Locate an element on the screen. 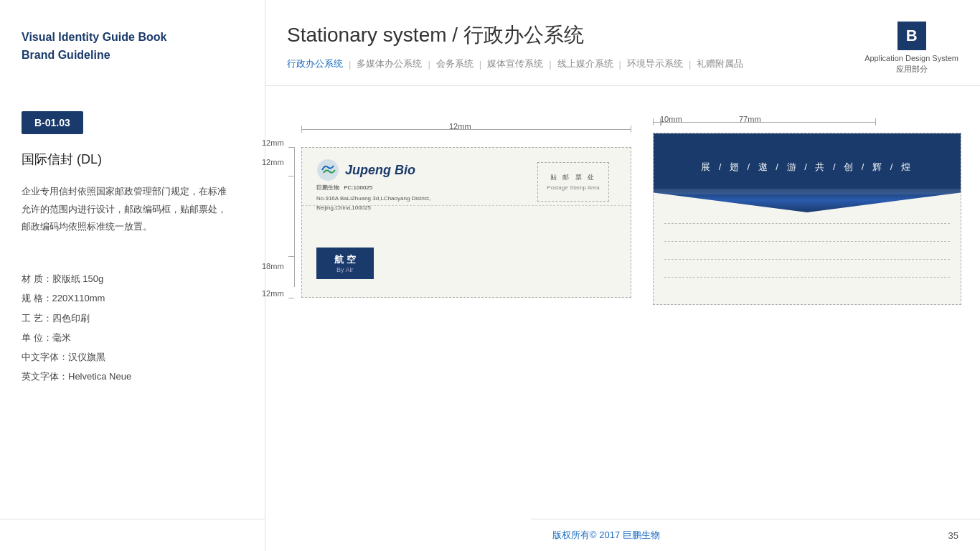  measure-18mm: 18mm is located at coordinates (273, 266).